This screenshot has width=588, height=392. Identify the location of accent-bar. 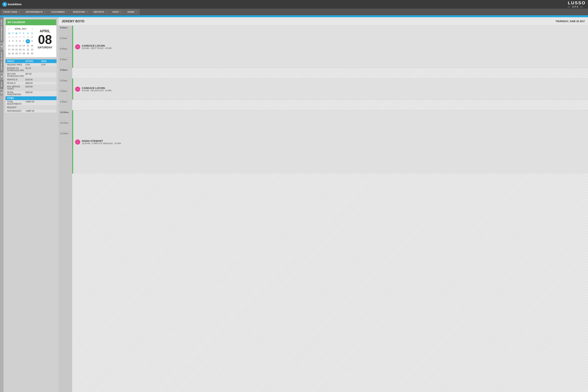
(294, 16).